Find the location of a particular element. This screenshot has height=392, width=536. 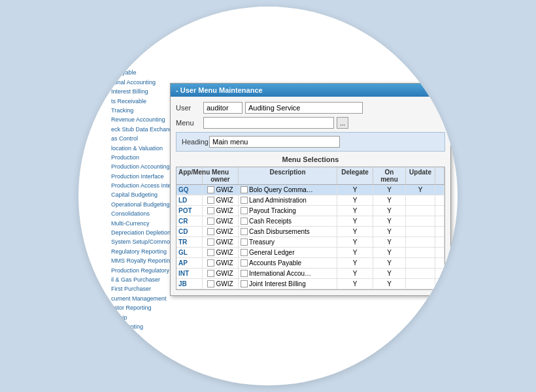

table-row: INT GWIZ International Accounting Y Y is located at coordinates (310, 274).